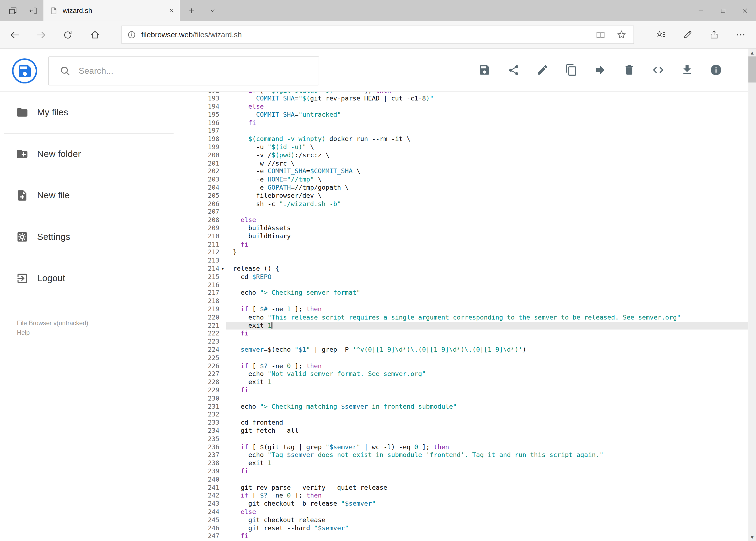 This screenshot has width=756, height=541. What do you see at coordinates (487, 93) in the screenshot?
I see `code-text: if [ "$(git status -s)" == "" ]; then` at bounding box center [487, 93].